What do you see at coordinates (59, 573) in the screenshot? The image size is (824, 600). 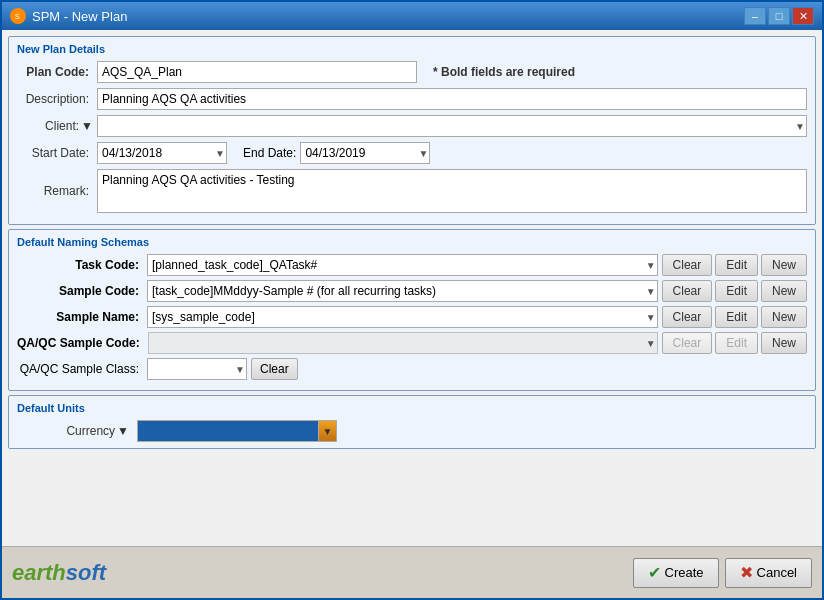 I see `logo: earthsoft` at bounding box center [59, 573].